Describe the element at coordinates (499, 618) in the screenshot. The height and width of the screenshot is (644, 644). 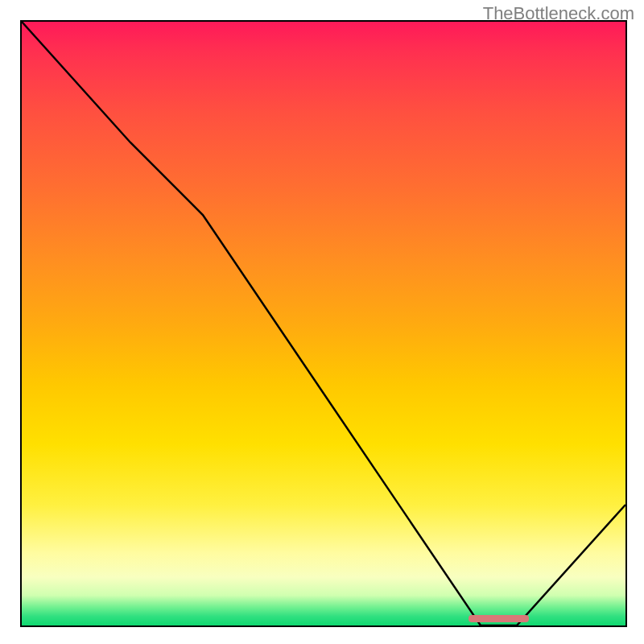
I see `optimal-range-marker` at that location.